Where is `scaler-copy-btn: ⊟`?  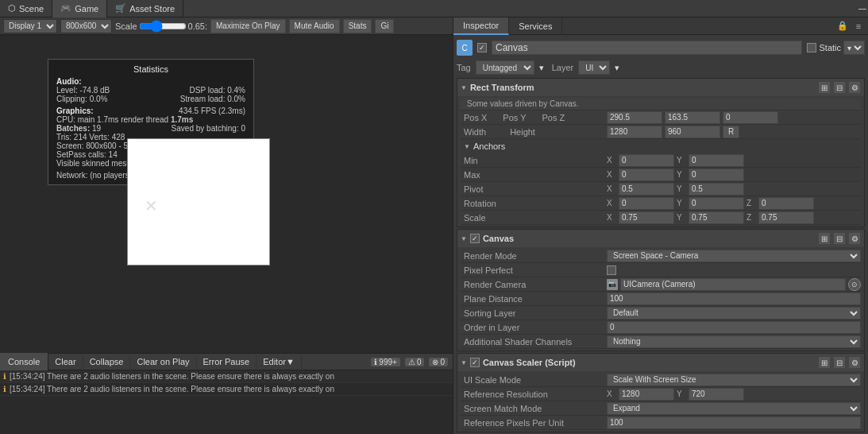
scaler-copy-btn: ⊟ is located at coordinates (839, 362).